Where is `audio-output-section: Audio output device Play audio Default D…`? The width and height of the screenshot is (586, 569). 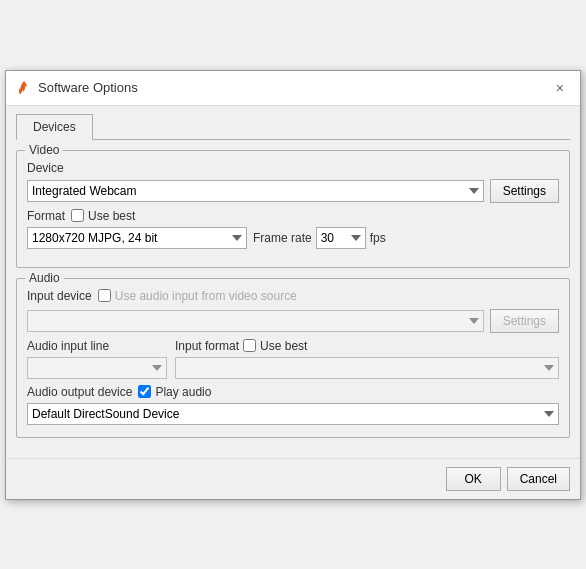 audio-output-section: Audio output device Play audio Default D… is located at coordinates (293, 405).